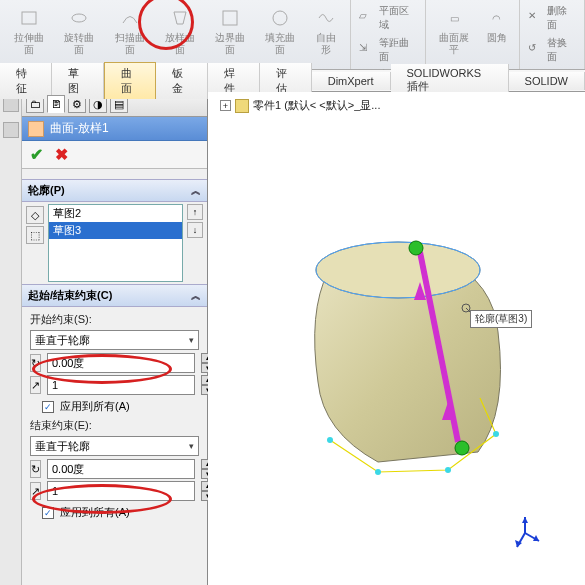 The height and width of the screenshot is (585, 585). Describe the element at coordinates (130, 80) in the screenshot. I see `tab-surface: 曲面` at that location.